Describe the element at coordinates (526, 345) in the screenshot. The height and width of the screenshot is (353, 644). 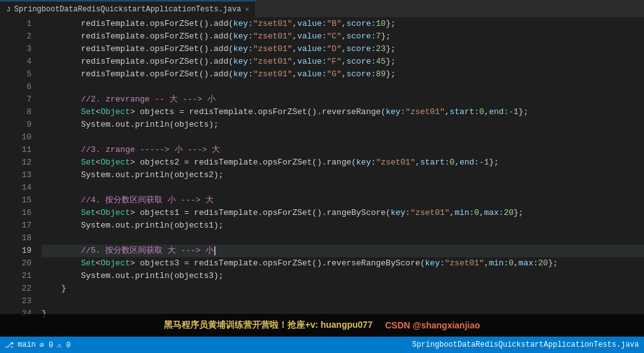
I see `file-name-status: SpringbootDataRedisQuickstartApplication…` at that location.